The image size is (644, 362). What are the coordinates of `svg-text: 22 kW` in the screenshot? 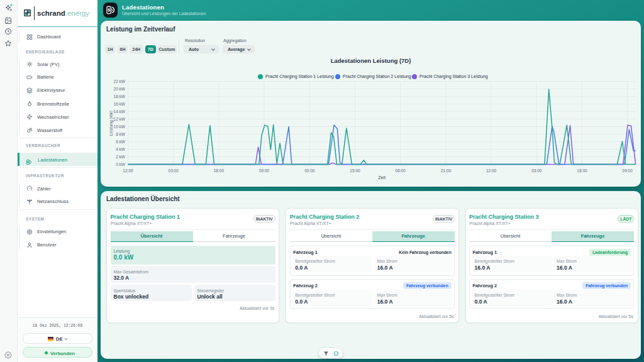 It's located at (119, 82).